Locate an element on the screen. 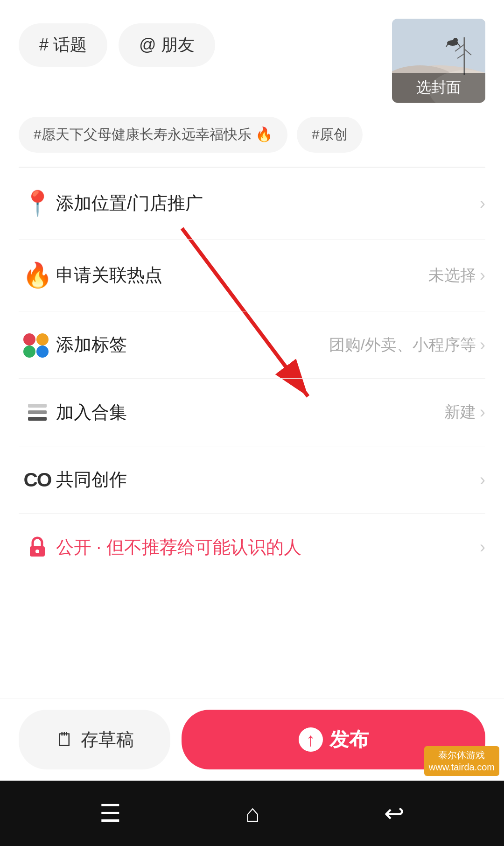 Image resolution: width=504 pixels, height=846 pixels. privacy-icon is located at coordinates (37, 547).